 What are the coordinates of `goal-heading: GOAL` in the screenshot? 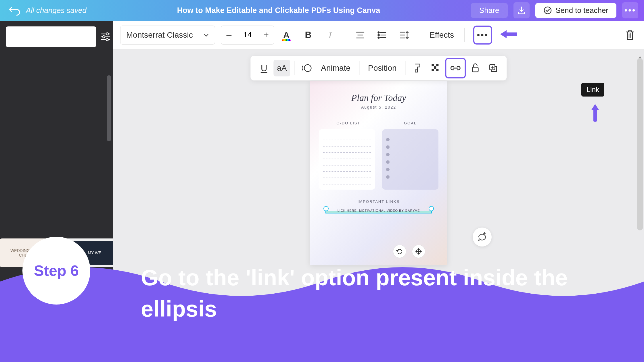 It's located at (410, 123).